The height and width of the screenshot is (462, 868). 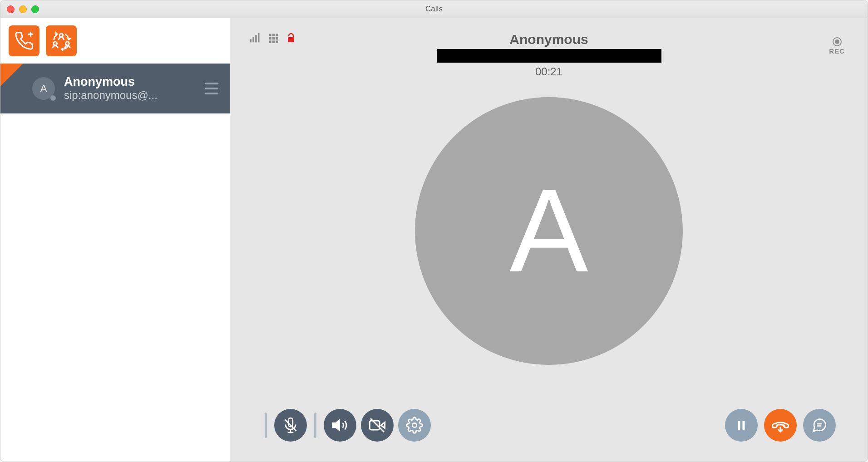 What do you see at coordinates (549, 48) in the screenshot?
I see `call-topbar` at bounding box center [549, 48].